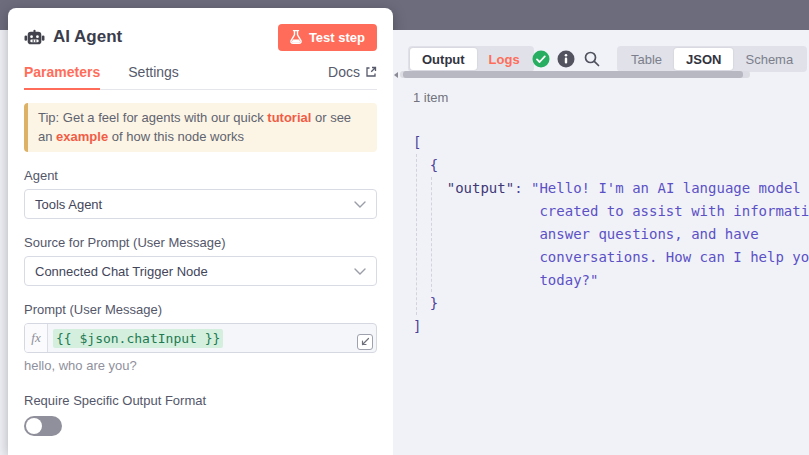  What do you see at coordinates (504, 59) in the screenshot?
I see `tab-logs: Logs` at bounding box center [504, 59].